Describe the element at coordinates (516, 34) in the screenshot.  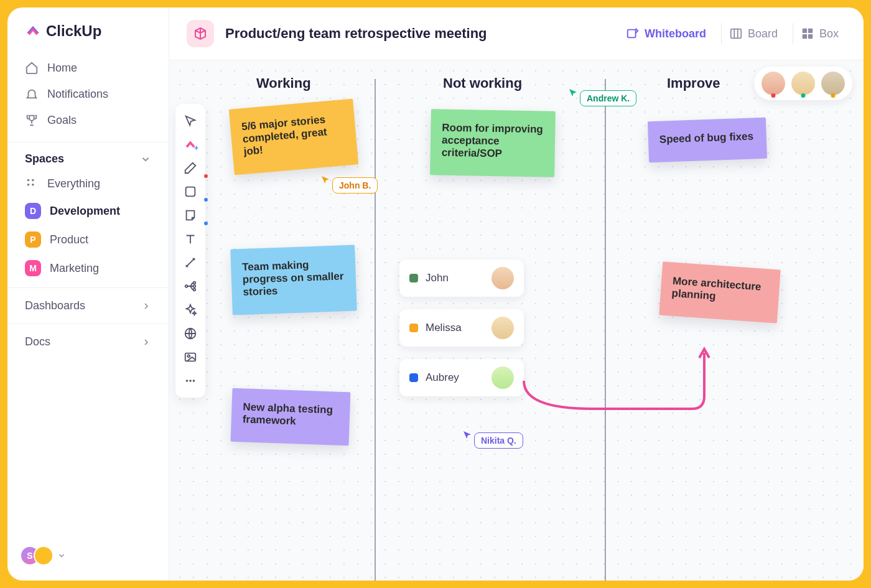
I see `topbar: Product/eng team retrospective meeting W…` at that location.